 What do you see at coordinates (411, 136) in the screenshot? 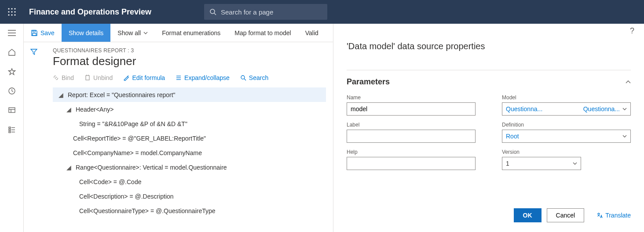
I see `label-input` at bounding box center [411, 136].